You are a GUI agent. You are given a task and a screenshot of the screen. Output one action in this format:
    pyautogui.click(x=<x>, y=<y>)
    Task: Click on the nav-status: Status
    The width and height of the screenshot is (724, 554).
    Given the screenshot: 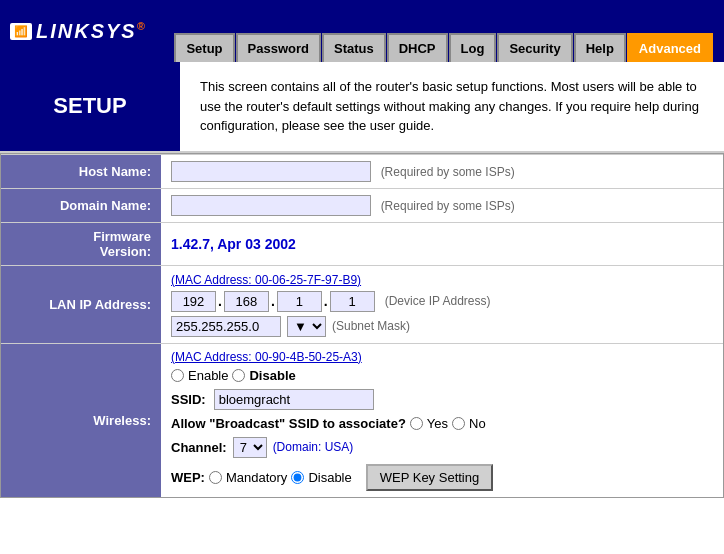 What is the action you would take?
    pyautogui.click(x=354, y=48)
    